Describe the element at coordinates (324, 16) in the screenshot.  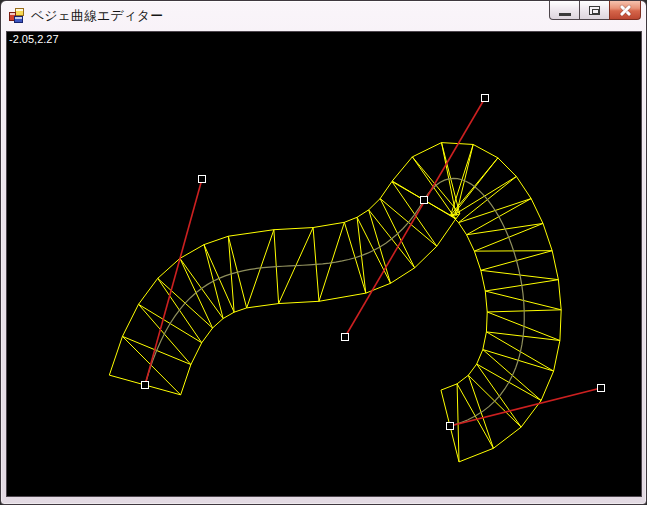
I see `titlebar: ベジェ曲線エディター` at that location.